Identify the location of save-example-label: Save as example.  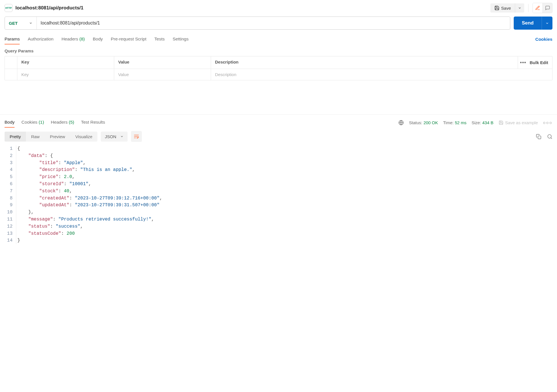
(522, 122).